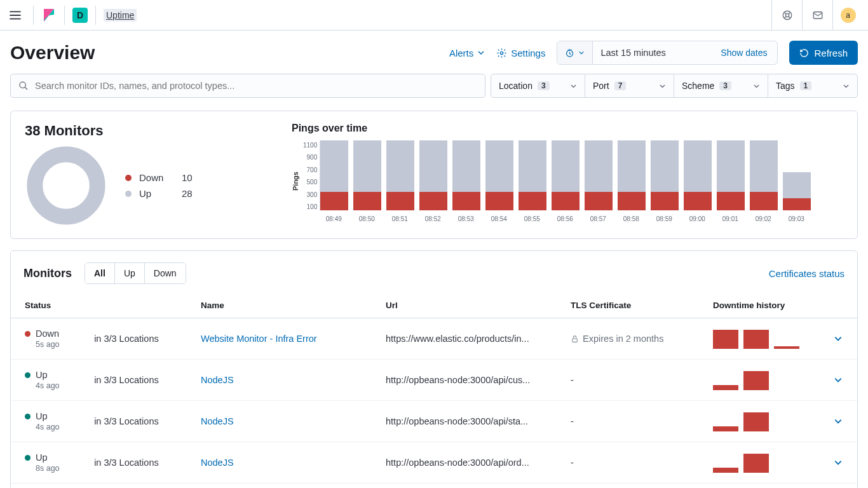  Describe the element at coordinates (848, 15) in the screenshot. I see `user-menu-button: a` at that location.